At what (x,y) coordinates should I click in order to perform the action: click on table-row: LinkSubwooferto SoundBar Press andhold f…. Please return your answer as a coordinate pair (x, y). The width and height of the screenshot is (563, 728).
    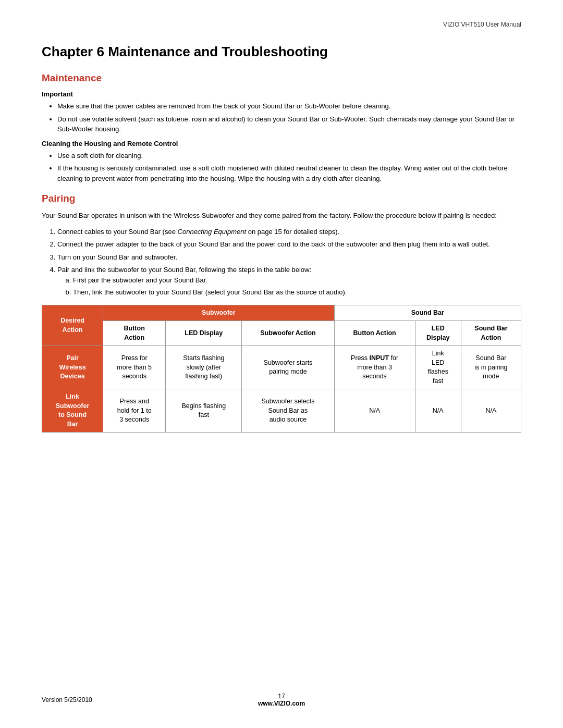
    Looking at the image, I should click on (282, 411).